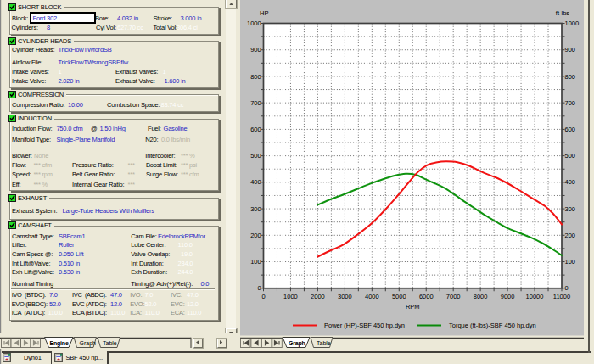  What do you see at coordinates (317, 297) in the screenshot?
I see `svg-text: 2000` at bounding box center [317, 297].